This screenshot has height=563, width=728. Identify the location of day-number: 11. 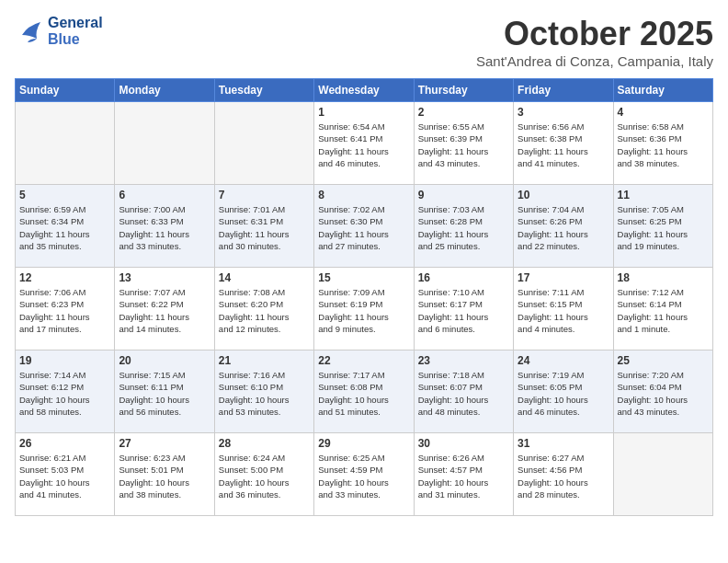
(664, 195).